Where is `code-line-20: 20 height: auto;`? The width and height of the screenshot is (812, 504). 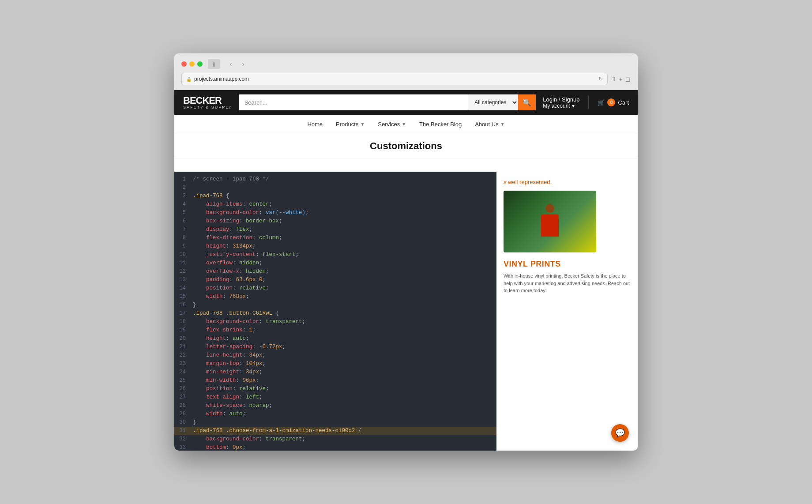
code-line-20: 20 height: auto; is located at coordinates (335, 339).